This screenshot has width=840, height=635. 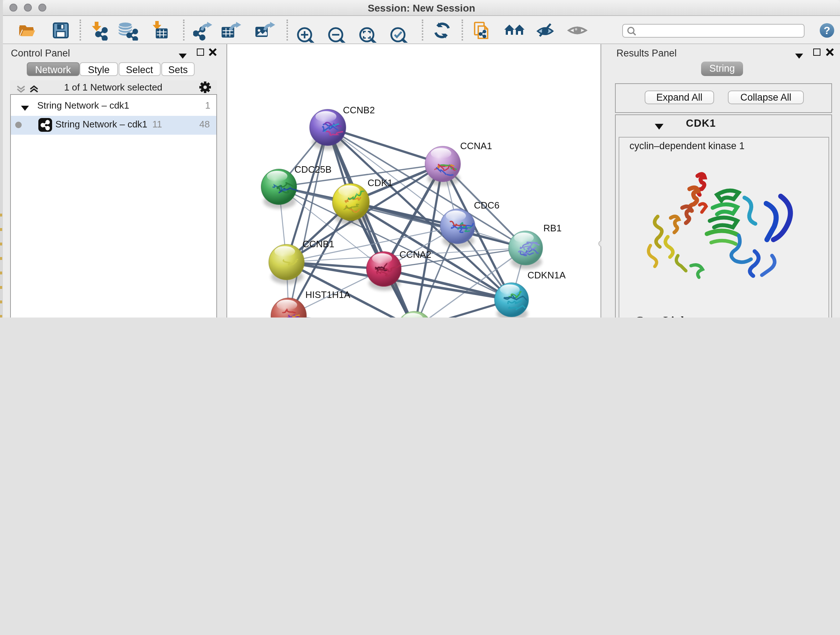 I want to click on svg-text: CCNB2, so click(x=359, y=110).